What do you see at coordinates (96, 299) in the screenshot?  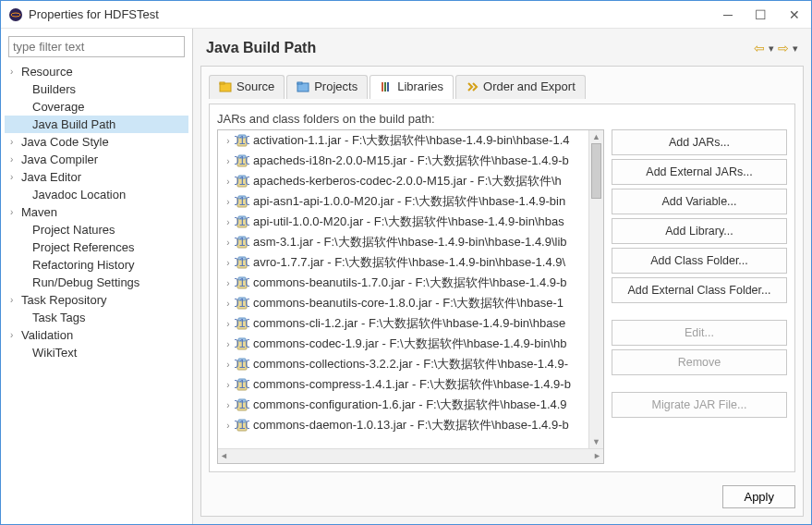 I see `tree-item-task-repository: ›Task Repository` at bounding box center [96, 299].